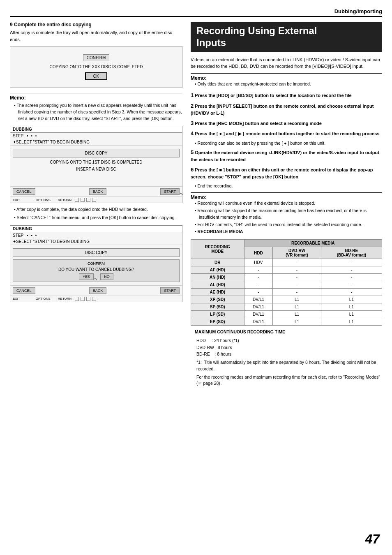 The image size is (392, 555). What do you see at coordinates (96, 76) in the screenshot?
I see `screen1-ok-btn: OK` at bounding box center [96, 76].